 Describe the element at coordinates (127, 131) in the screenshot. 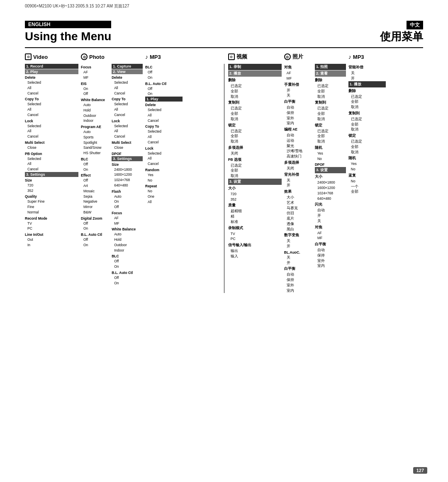

I see `photo-lock-subs: SelectedAllCancel` at that location.